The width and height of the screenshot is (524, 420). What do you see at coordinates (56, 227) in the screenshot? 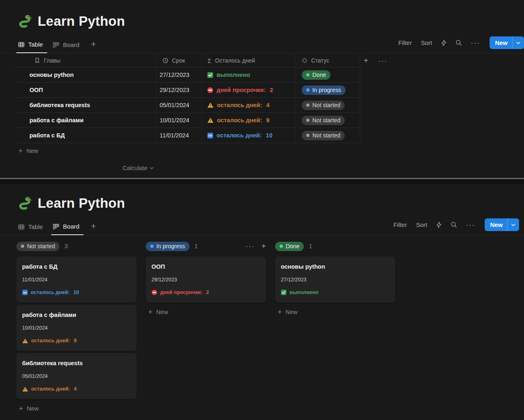
I see `board-columns-icon` at bounding box center [56, 227].